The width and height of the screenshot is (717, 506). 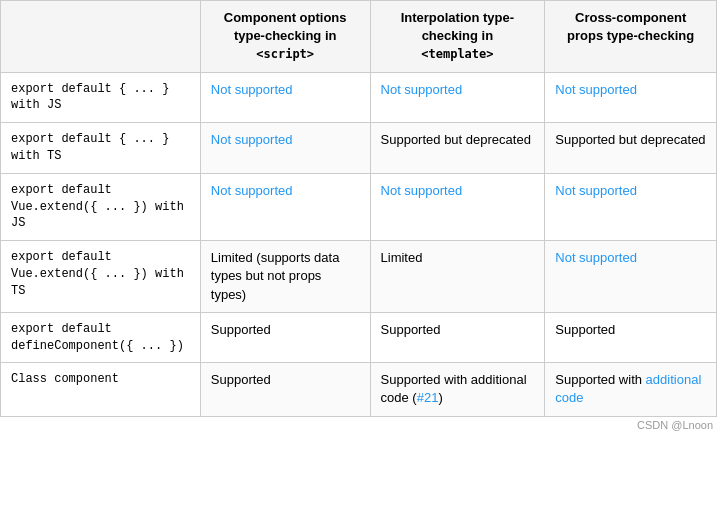 I want to click on cross-component-cell: Supported but deprecated, so click(x=631, y=148).